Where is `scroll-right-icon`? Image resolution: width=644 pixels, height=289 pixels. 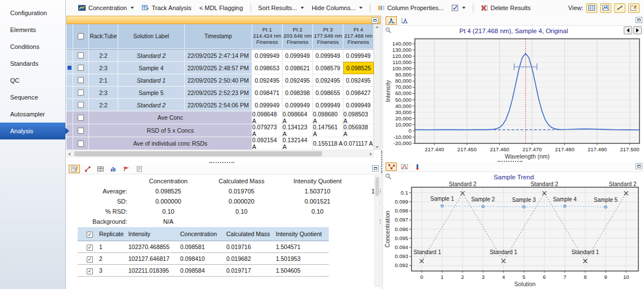 scroll-right-icon is located at coordinates (371, 154).